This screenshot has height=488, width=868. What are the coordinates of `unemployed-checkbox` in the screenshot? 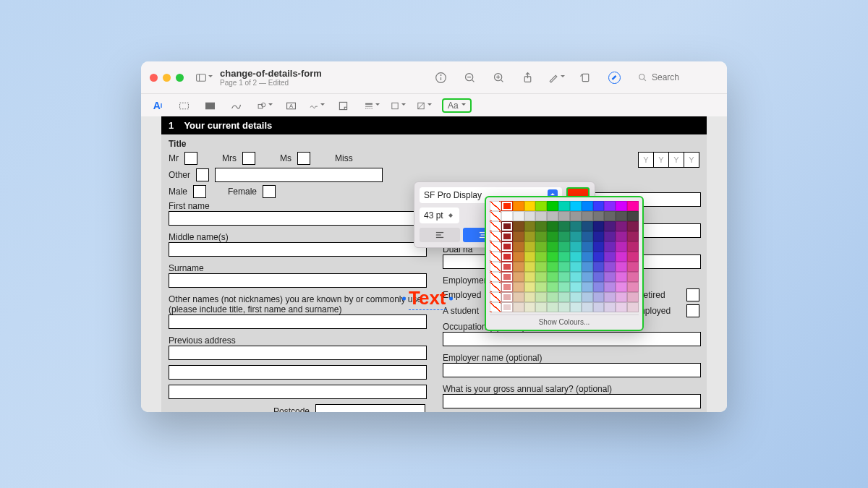 It's located at (693, 311).